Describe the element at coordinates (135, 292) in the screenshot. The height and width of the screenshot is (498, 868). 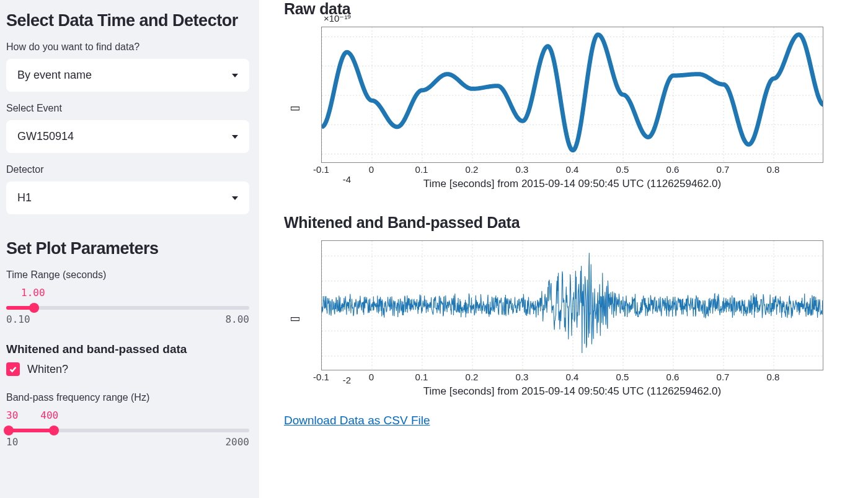
I see `time-range-value: 1.00` at that location.